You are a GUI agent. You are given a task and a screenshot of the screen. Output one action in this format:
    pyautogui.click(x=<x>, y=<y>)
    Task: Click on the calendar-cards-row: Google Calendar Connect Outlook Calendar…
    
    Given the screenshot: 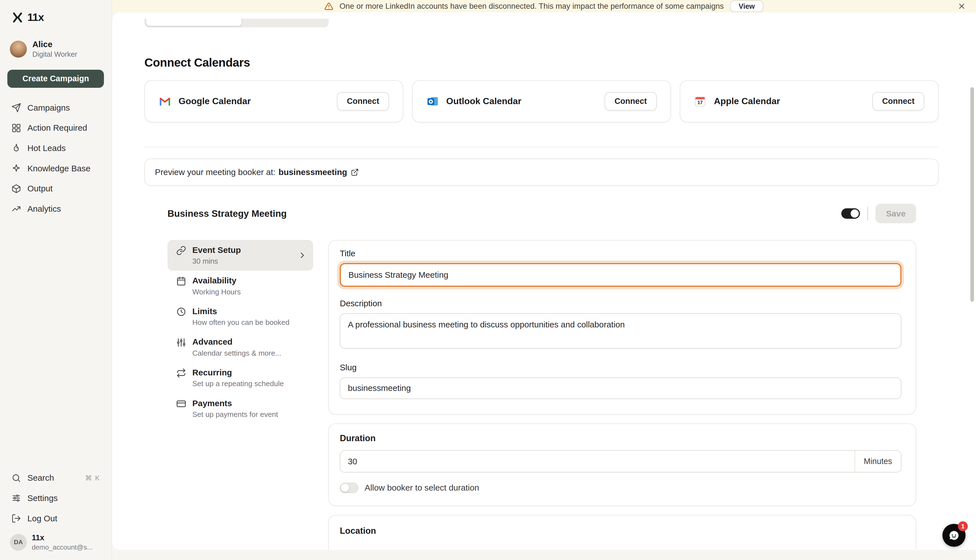 What is the action you would take?
    pyautogui.click(x=541, y=101)
    